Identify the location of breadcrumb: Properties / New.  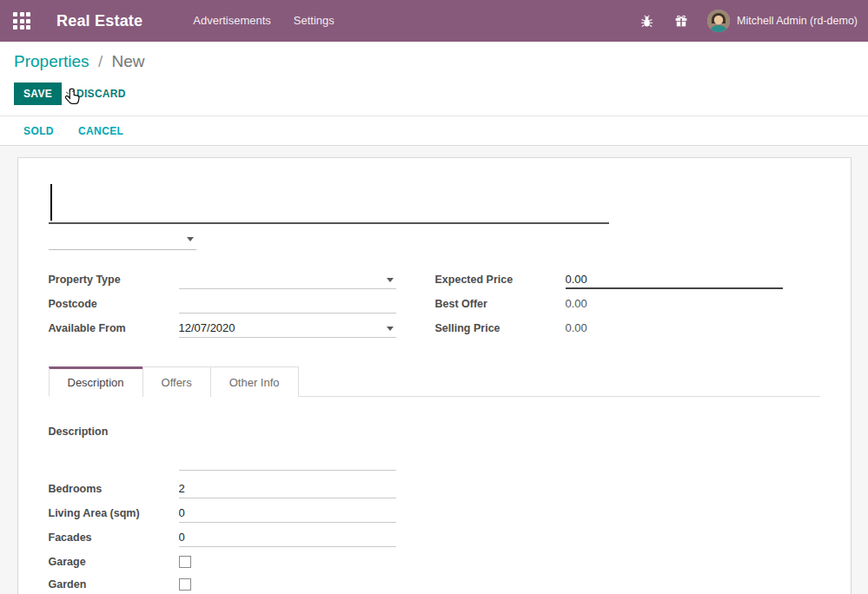
(434, 62).